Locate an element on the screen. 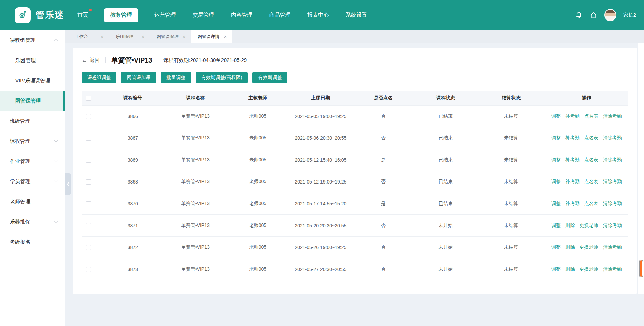  sidebar-item-teacher: 老师管理 is located at coordinates (32, 202).